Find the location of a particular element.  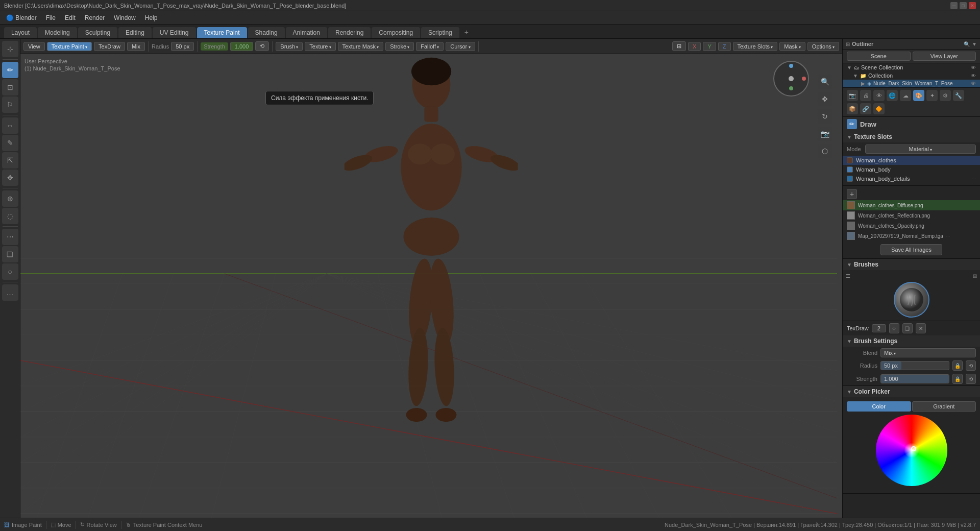

image-clothes-diffuse: Woman_clothes_Diffuse.png is located at coordinates (912, 205).